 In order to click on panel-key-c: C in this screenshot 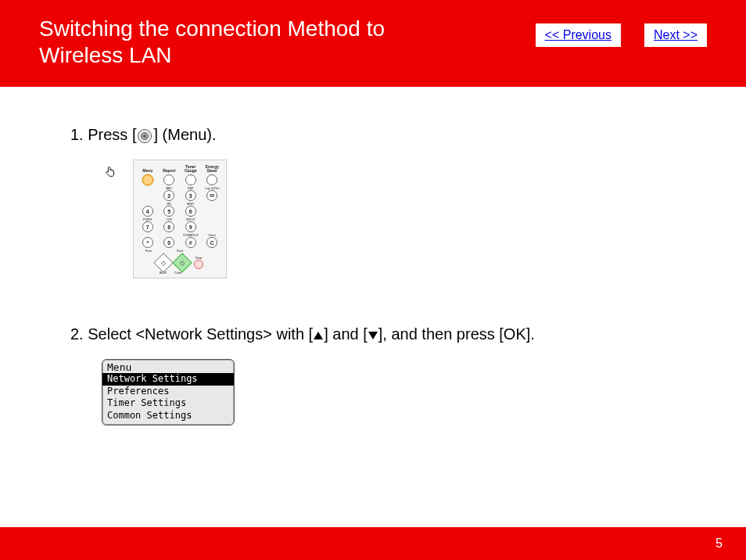, I will do `click(212, 242)`.